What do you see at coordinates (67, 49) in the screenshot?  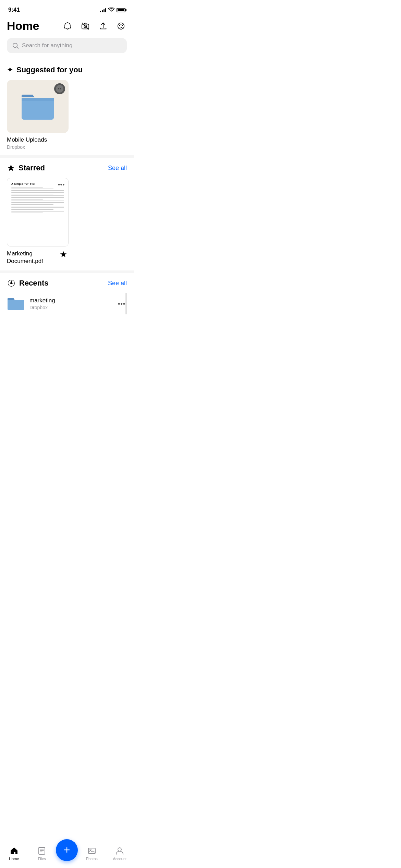 I see `search-container: Search for anything` at bounding box center [67, 49].